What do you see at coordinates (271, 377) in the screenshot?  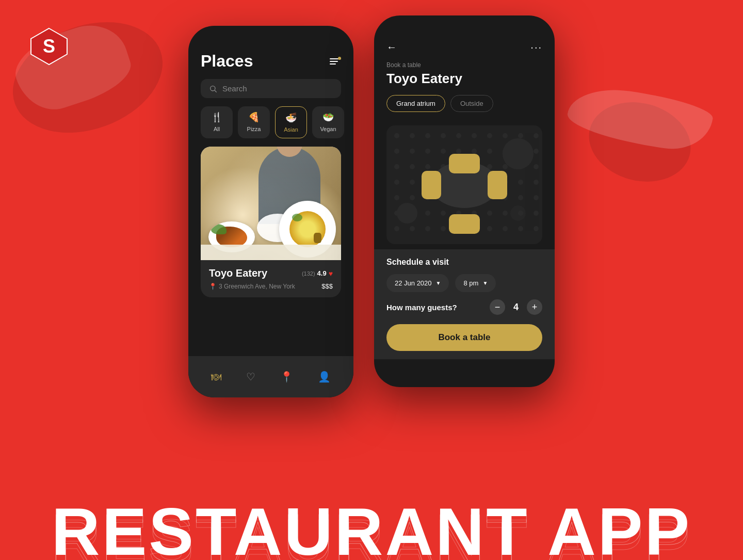 I see `bottom-nav: 🍽 ♡ 📍 👤` at bounding box center [271, 377].